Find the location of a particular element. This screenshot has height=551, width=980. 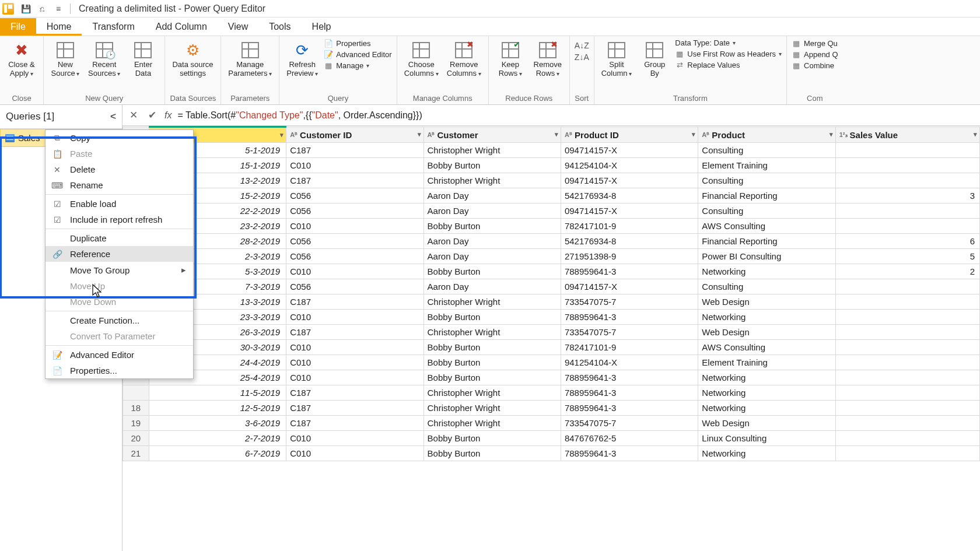

cm-create-function: Create Function... is located at coordinates (119, 321).